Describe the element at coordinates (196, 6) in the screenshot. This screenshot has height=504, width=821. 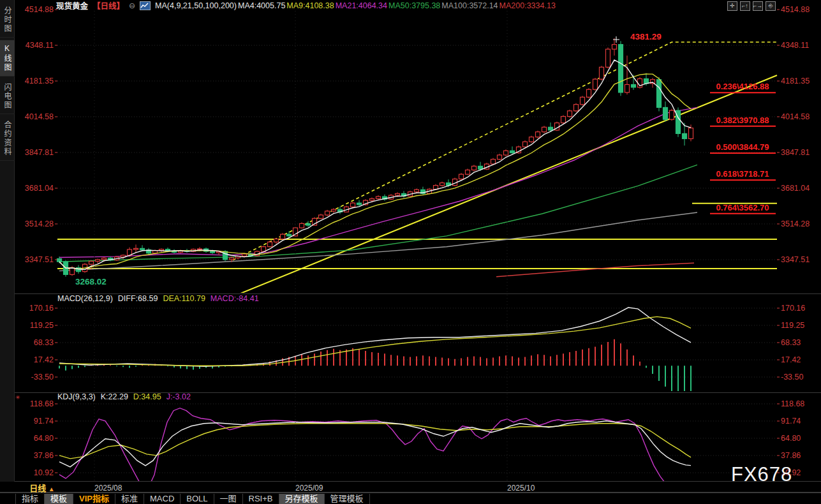
I see `ma-legend-item: MA(4,9,21,50,100,200)` at that location.